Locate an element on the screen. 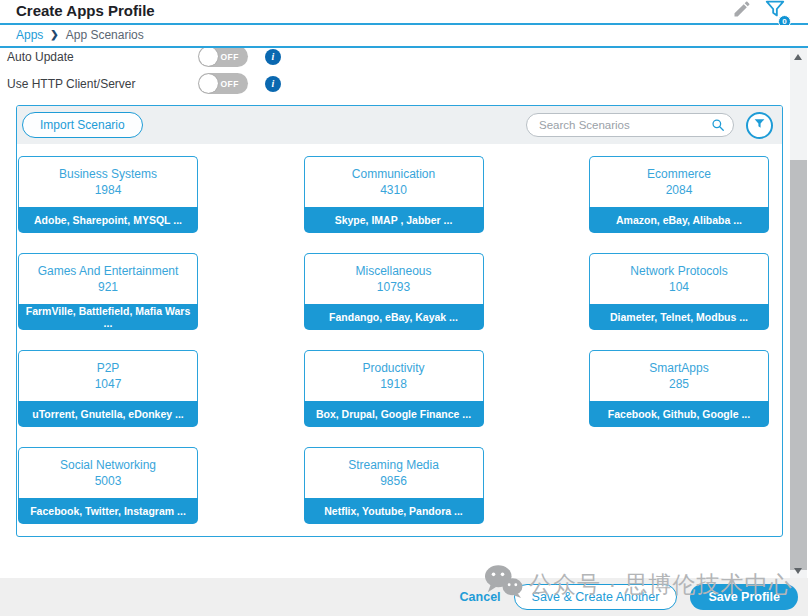  scenario-card-smartapps: SmartApps 285 Facebook, Github, Google .… is located at coordinates (679, 388).